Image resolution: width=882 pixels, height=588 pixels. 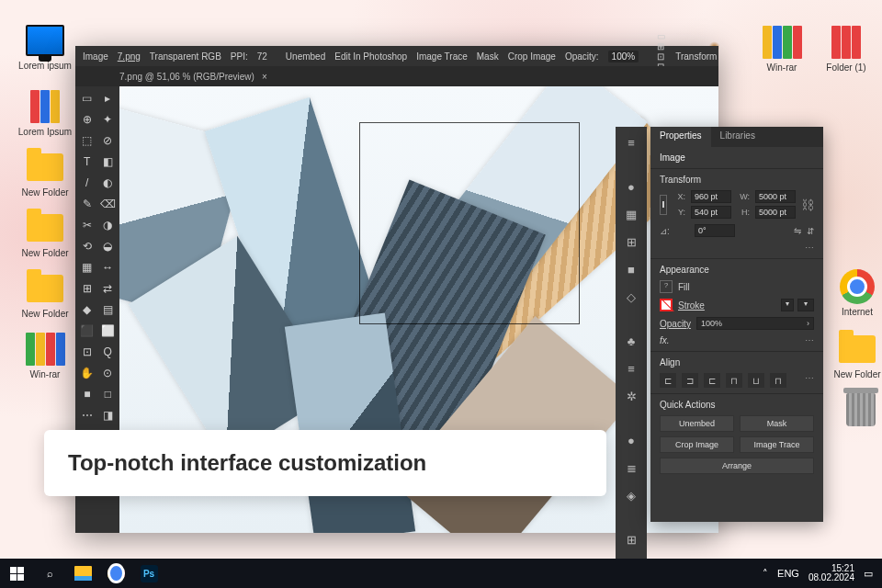 I want to click on flip-v-icon: ⇵, so click(x=810, y=232).